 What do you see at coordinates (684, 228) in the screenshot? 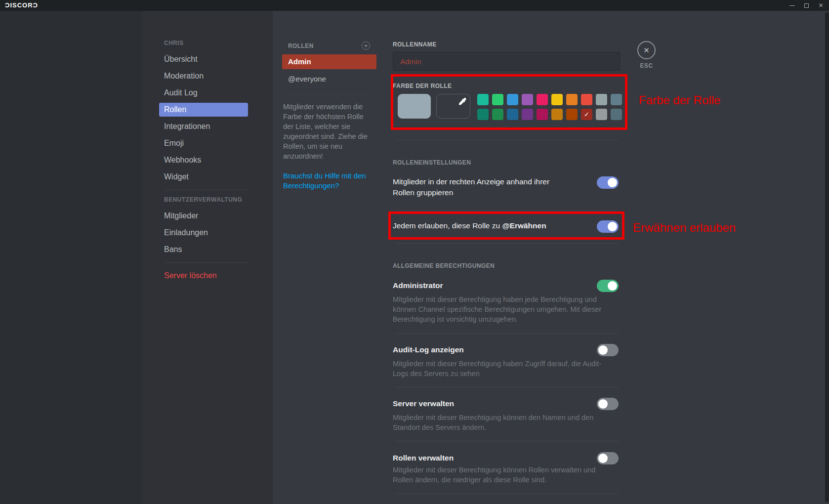
I see `annotation-text-allow-mention: Erwähnen erlauben` at bounding box center [684, 228].